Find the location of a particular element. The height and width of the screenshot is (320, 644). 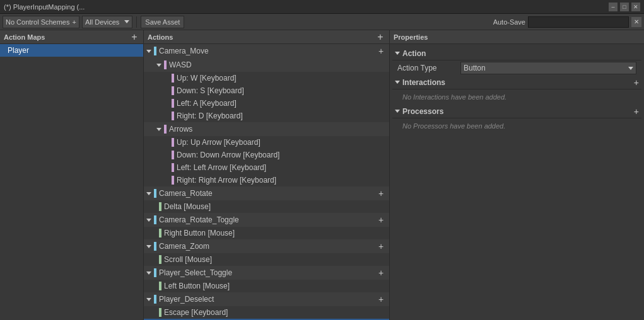

actions-title: Actions is located at coordinates (160, 37).